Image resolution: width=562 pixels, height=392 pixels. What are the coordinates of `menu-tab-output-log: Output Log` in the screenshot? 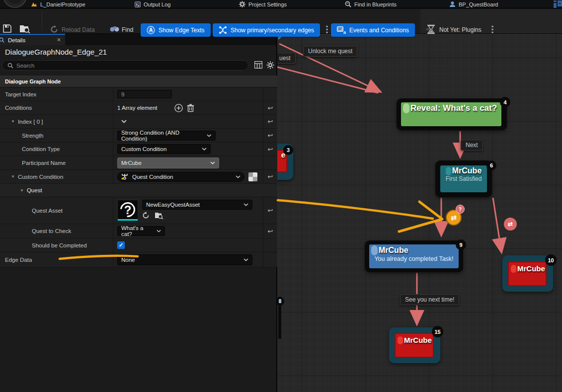 It's located at (153, 4).